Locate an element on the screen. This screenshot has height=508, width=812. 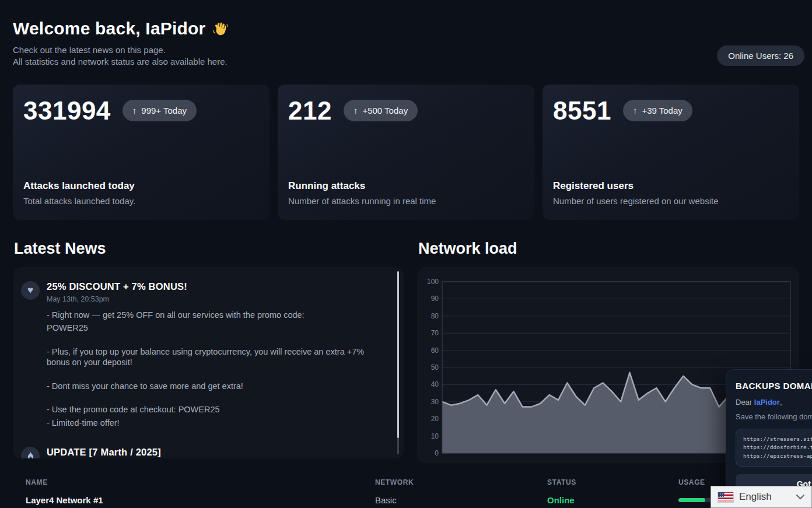
network-load-heading: Network load is located at coordinates (609, 248).